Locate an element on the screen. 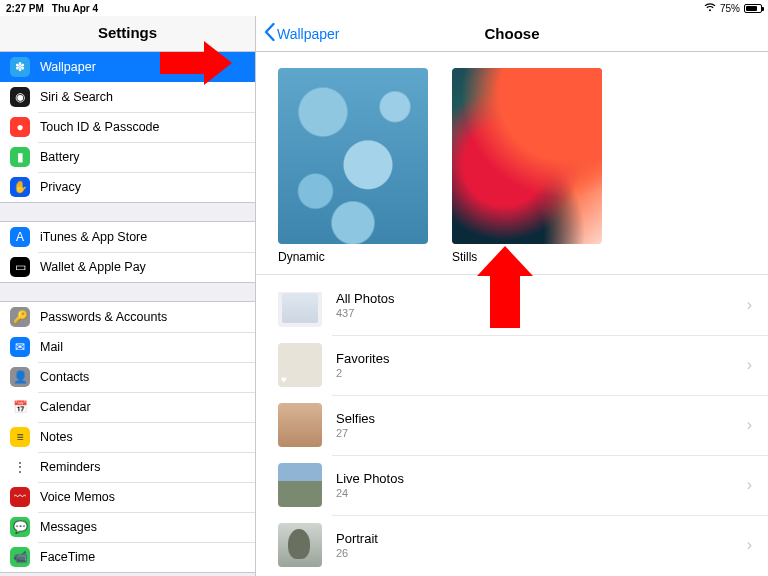 The height and width of the screenshot is (576, 768). chevron-left-icon is located at coordinates (270, 34).